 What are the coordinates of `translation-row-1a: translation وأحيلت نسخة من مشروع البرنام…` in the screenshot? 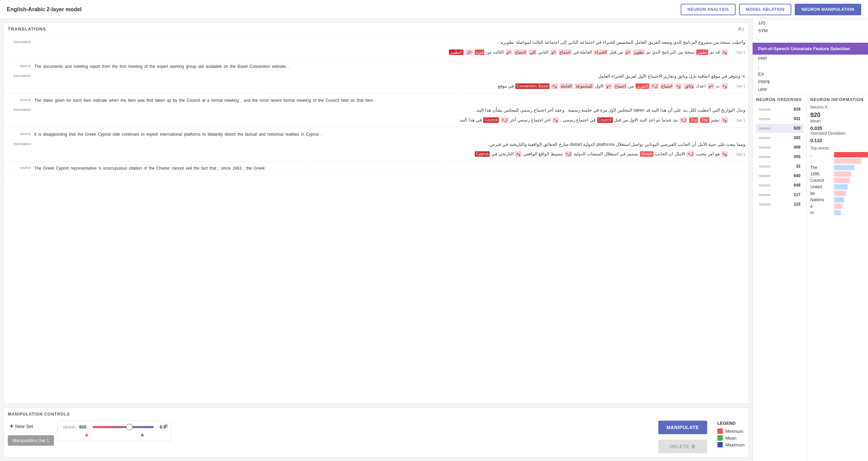 It's located at (376, 43).